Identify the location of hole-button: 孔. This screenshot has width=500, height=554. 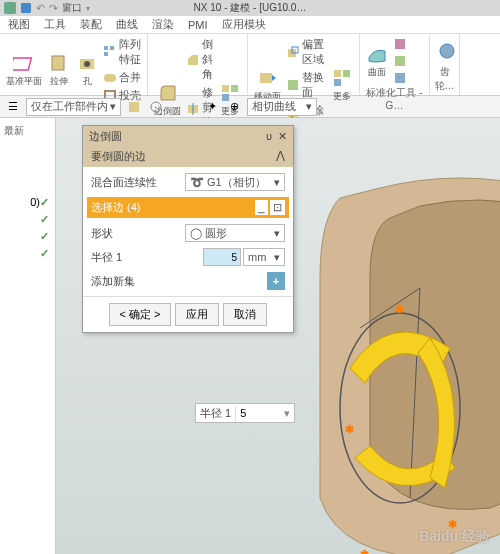
(87, 70).